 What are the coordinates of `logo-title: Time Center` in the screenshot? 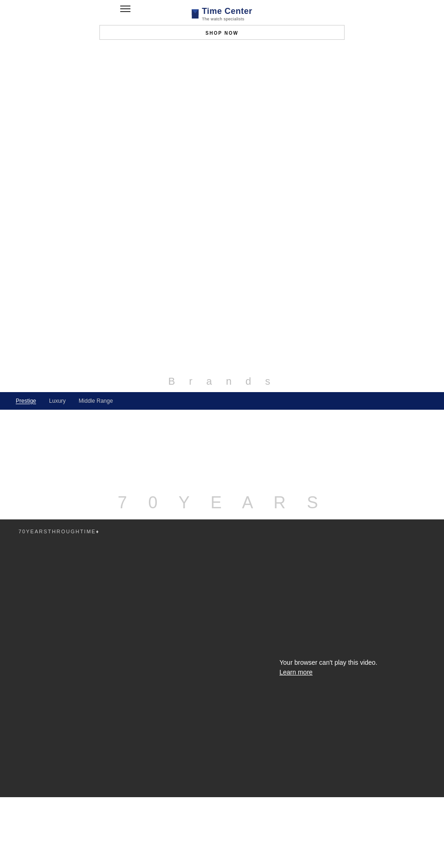 It's located at (227, 12).